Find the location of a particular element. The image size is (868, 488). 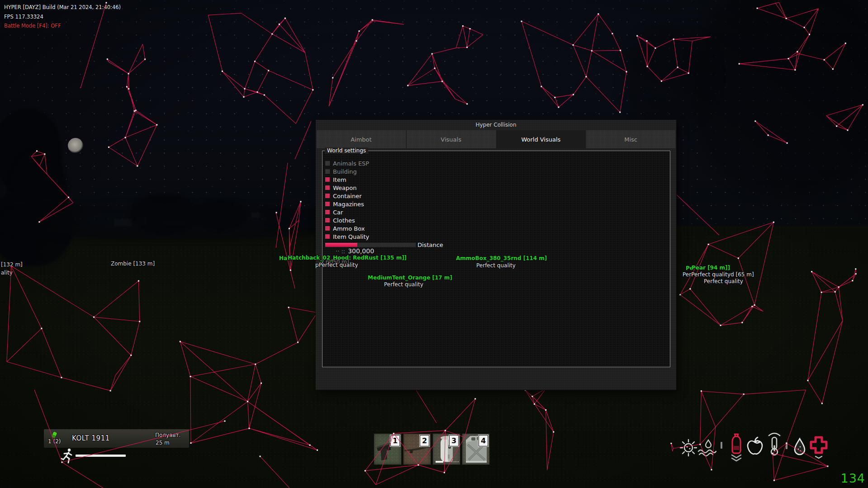

hotbar-slot-number: 2 is located at coordinates (424, 441).